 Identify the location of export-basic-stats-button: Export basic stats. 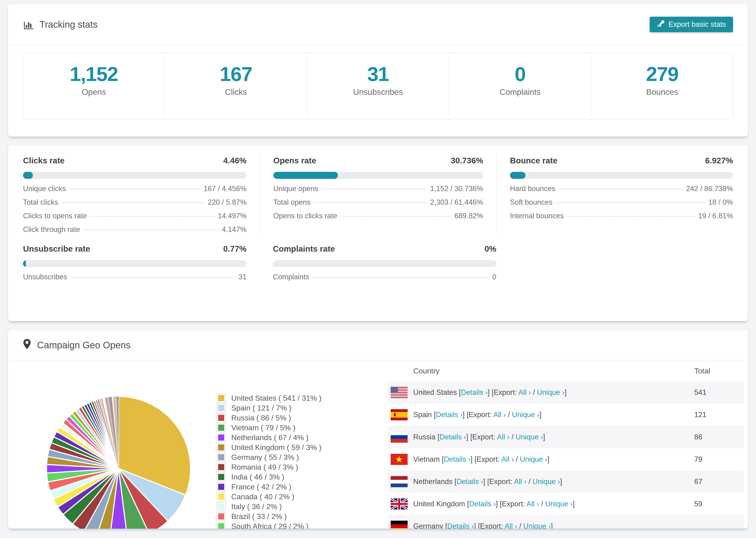
(691, 25).